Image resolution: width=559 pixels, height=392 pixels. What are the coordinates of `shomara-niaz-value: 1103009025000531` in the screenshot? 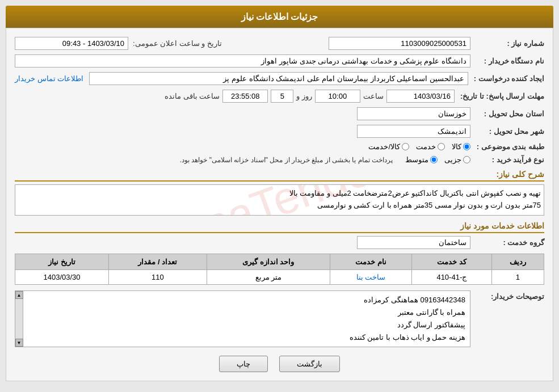 It's located at (400, 43).